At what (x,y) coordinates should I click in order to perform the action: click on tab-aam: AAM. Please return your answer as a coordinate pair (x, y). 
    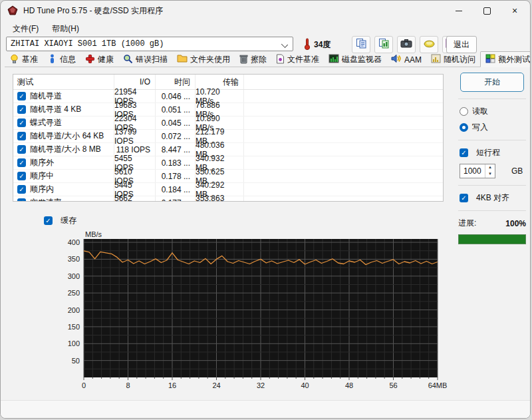
    Looking at the image, I should click on (406, 60).